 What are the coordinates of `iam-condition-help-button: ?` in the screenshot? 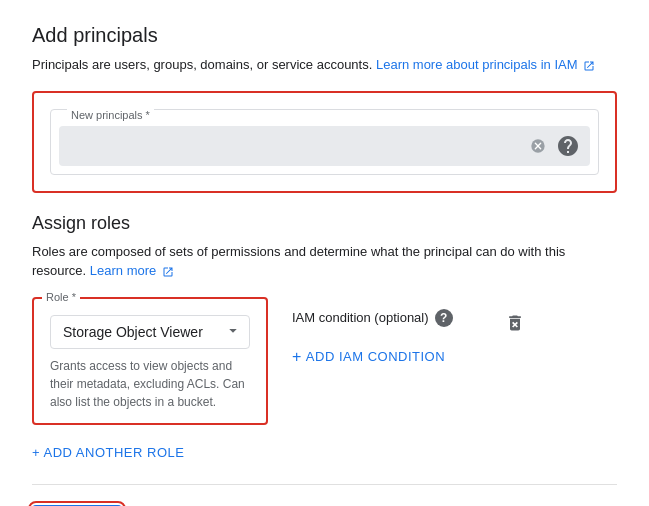 It's located at (444, 318).